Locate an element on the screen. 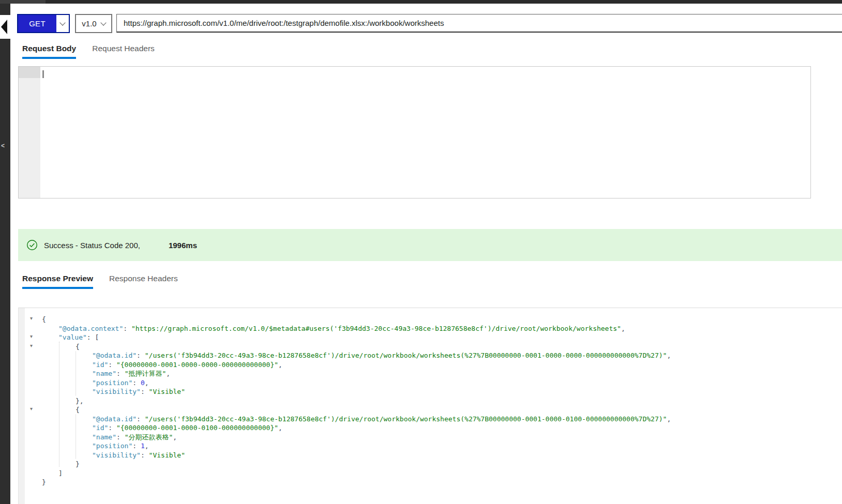 This screenshot has height=504, width=842. version-dropdown: v1.0 is located at coordinates (94, 24).